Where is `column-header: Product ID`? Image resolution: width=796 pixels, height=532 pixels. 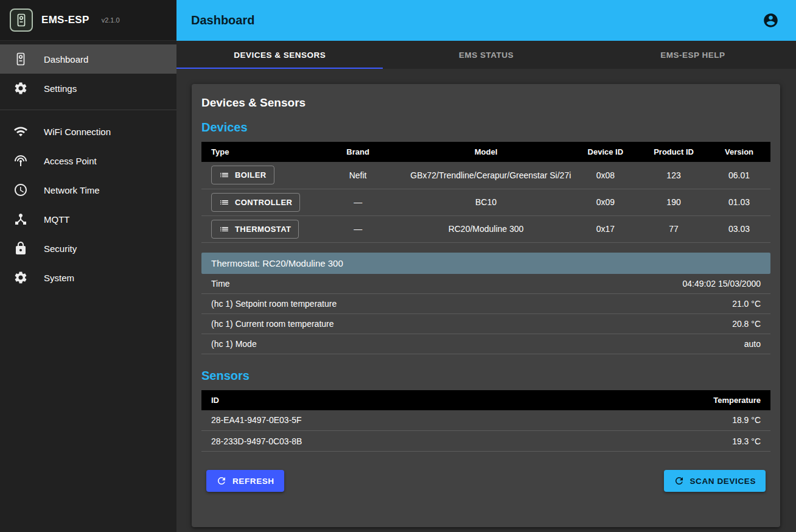
column-header: Product ID is located at coordinates (674, 152).